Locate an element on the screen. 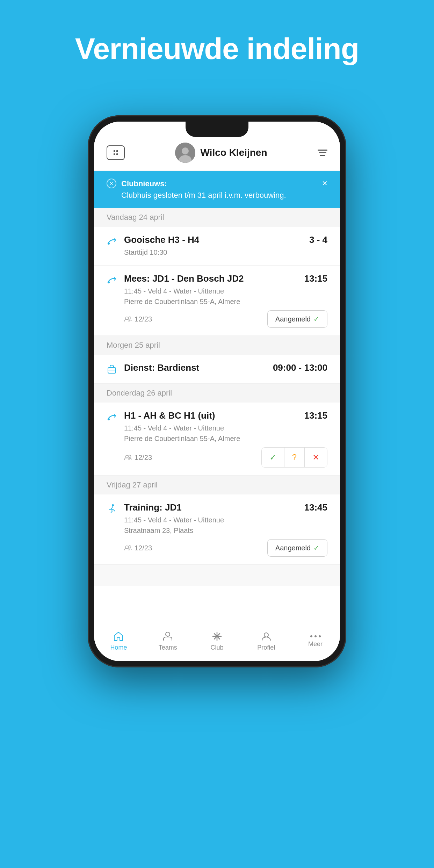 The width and height of the screenshot is (434, 868). section-header-today: Vandaag 24 april is located at coordinates (217, 217).